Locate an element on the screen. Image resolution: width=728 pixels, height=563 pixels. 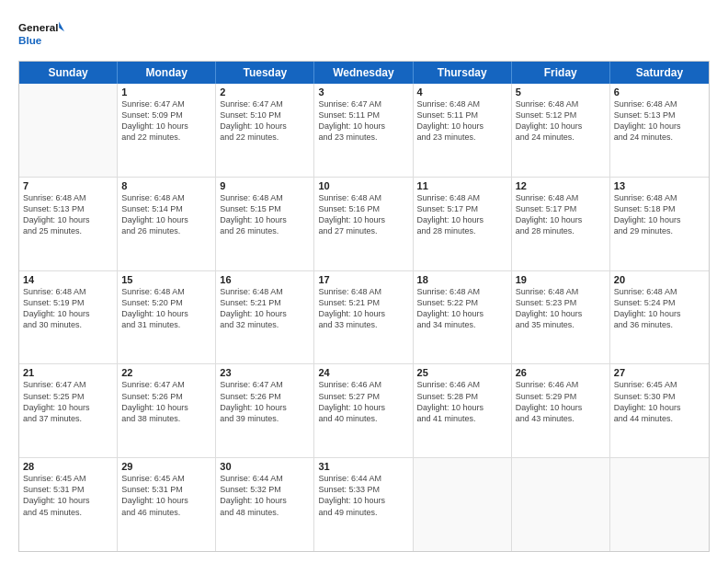
day-cell-30: 30Sunrise: 6:44 AMSunset: 5:32 PMDayligh… is located at coordinates (265, 504).